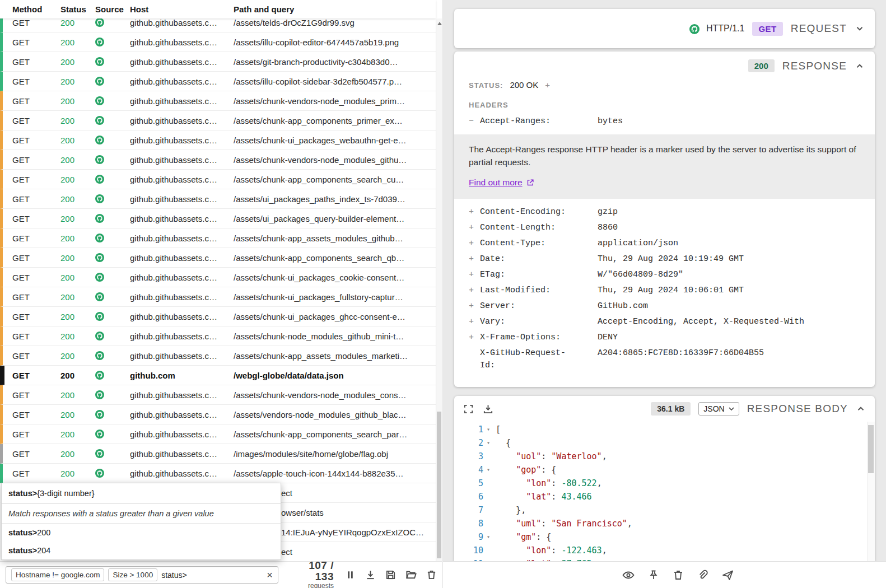  I want to click on editor-scrollbar, so click(871, 492).